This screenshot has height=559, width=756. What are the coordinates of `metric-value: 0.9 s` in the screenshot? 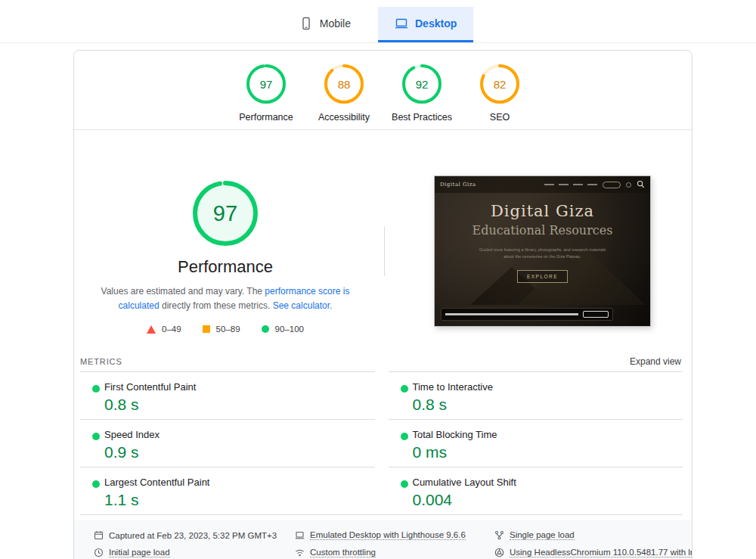 It's located at (240, 452).